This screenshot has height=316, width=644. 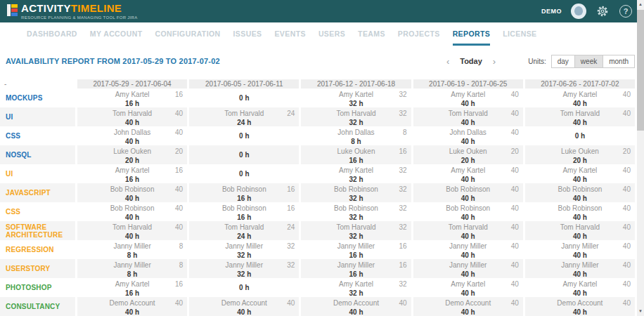 I want to click on row-label-nosql: NOSQL, so click(x=38, y=154).